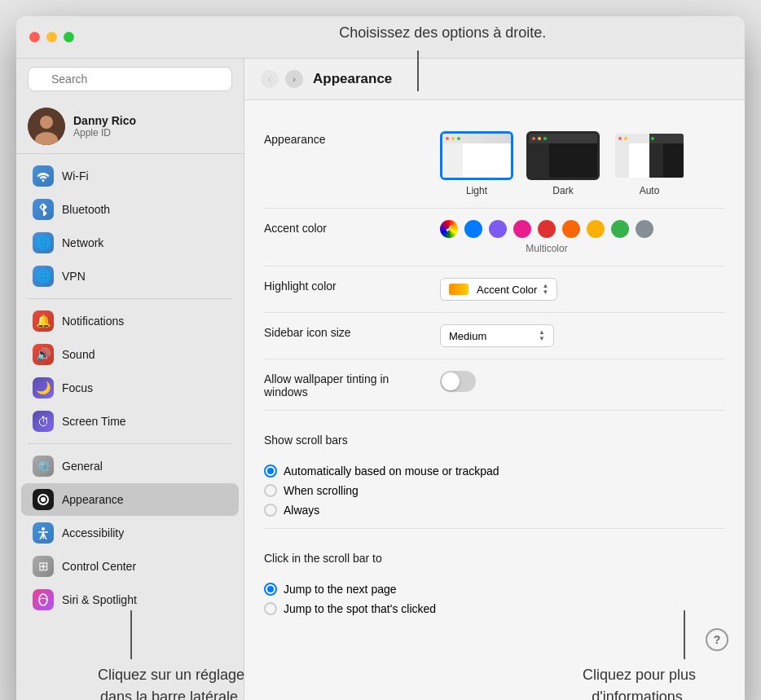 Image resolution: width=761 pixels, height=700 pixels. Describe the element at coordinates (68, 37) in the screenshot. I see `maximize-button` at that location.